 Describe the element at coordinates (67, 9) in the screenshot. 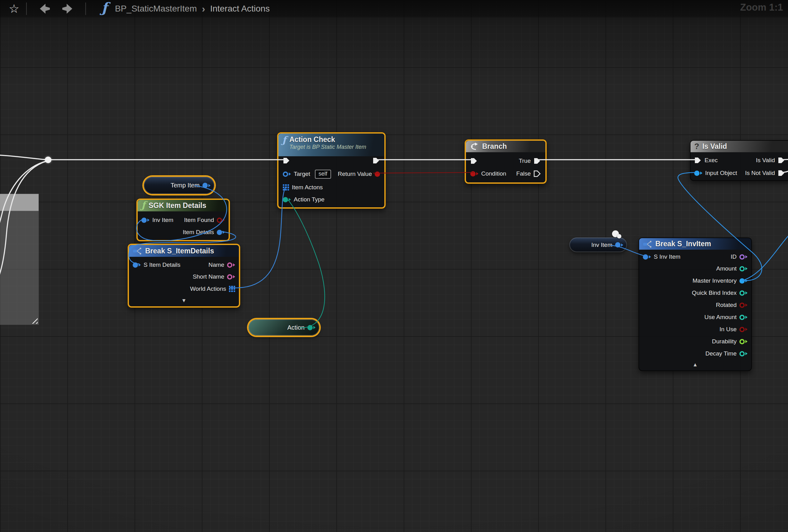

I see `forward-arrow-icon` at that location.